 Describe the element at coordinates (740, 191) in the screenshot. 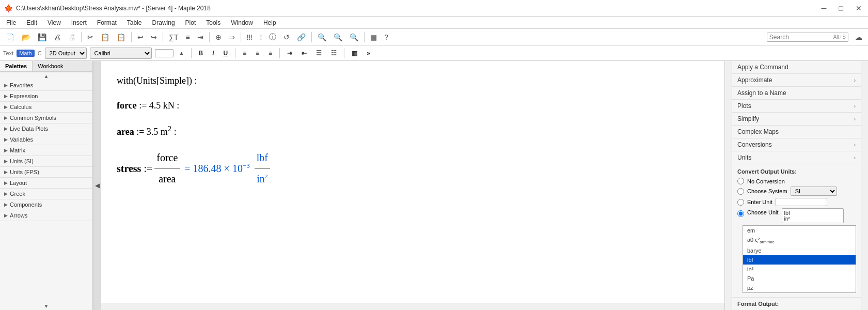

I see `choose-system-radio` at that location.